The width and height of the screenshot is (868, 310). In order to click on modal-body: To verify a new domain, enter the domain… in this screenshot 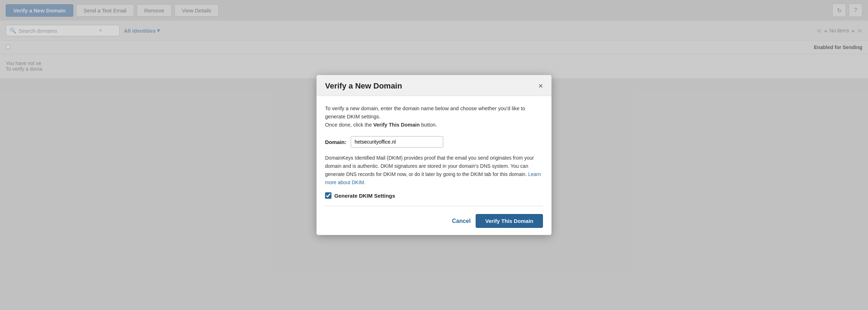, I will do `click(434, 166)`.